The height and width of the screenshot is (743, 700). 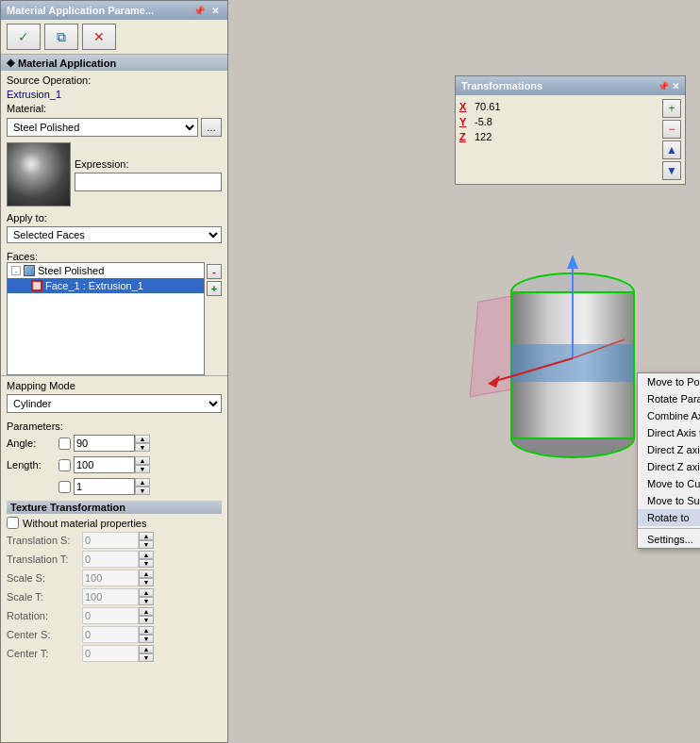 I want to click on ts-up-btn: ▲, so click(x=146, y=536).